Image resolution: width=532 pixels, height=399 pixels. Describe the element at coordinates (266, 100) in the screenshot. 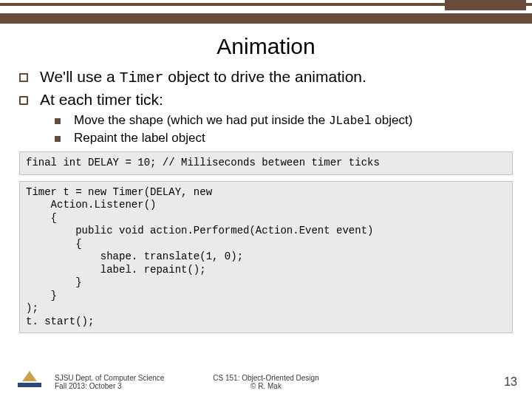

I see `bullet-level1: At each timer tick:` at that location.